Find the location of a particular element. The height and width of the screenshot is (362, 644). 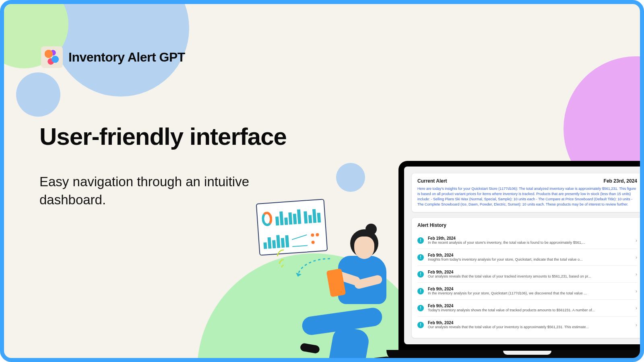

hero-illustration is located at coordinates (326, 280).